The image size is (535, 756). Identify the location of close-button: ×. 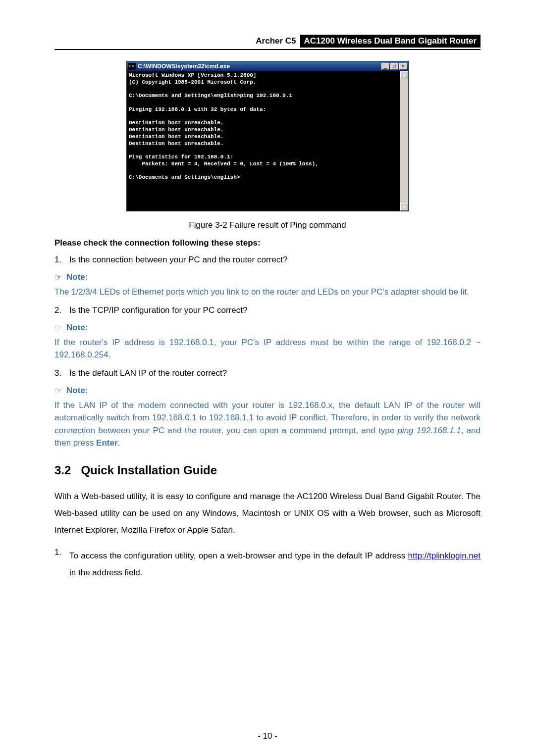
(403, 66).